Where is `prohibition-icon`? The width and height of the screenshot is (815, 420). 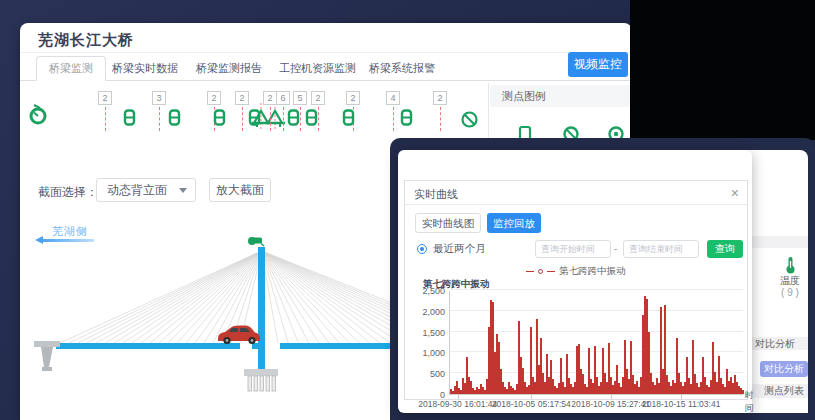
prohibition-icon is located at coordinates (470, 122).